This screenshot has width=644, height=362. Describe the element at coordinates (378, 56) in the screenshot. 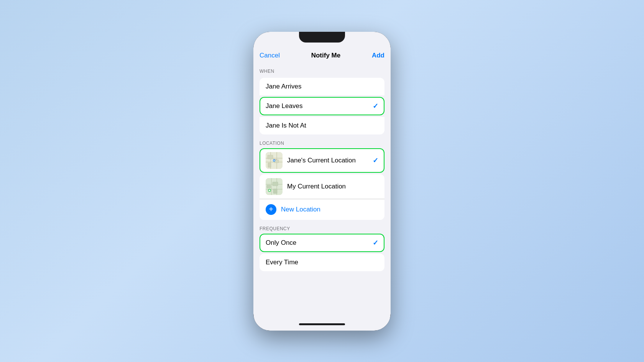

I see `add-button: Add` at that location.